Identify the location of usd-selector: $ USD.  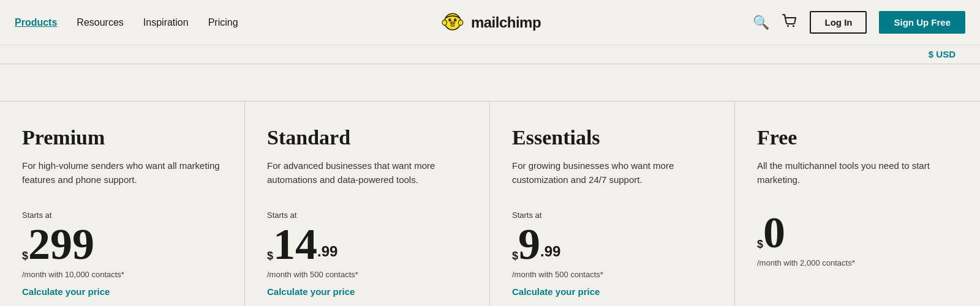
(942, 54).